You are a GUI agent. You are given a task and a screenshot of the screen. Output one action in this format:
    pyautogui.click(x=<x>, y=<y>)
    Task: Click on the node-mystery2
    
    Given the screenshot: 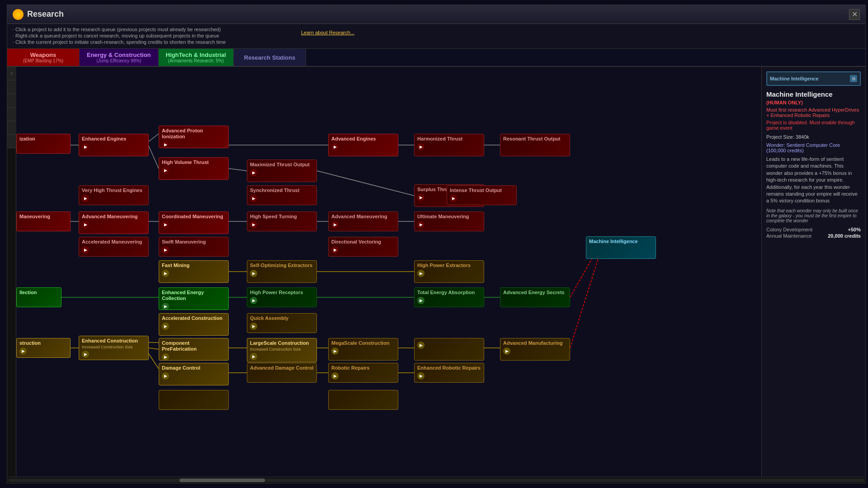 What is the action you would take?
    pyautogui.click(x=363, y=400)
    